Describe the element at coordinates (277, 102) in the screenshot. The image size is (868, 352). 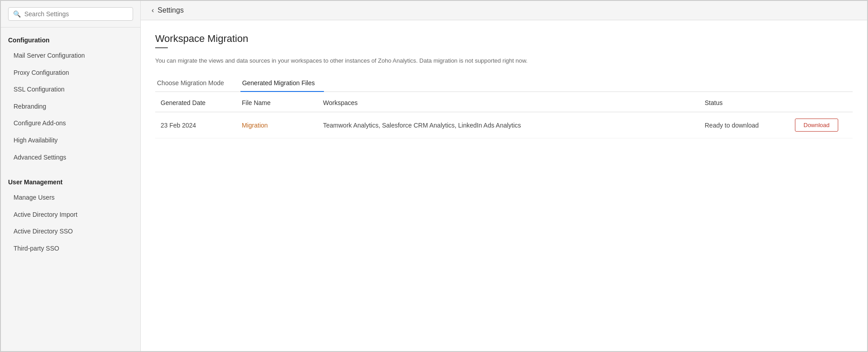
I see `col-header-filename: File Name` at that location.